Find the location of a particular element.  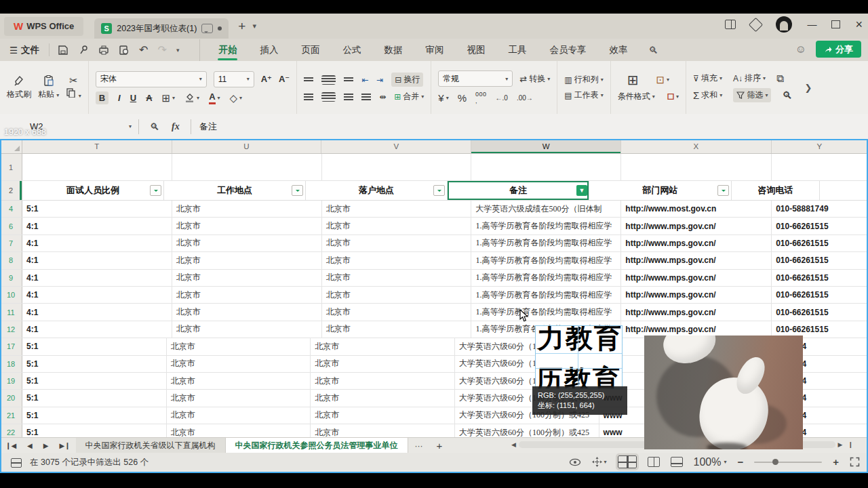

cell-U22: 北京市 is located at coordinates (239, 431).